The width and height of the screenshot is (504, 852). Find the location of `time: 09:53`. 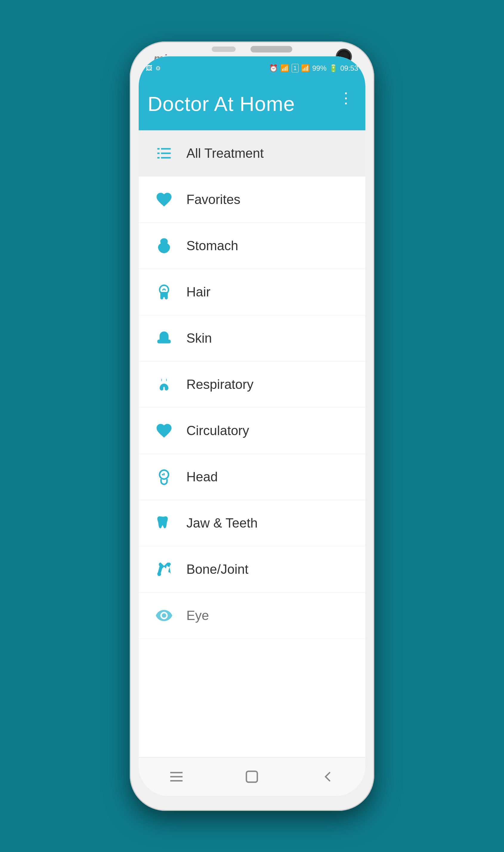

time: 09:53 is located at coordinates (349, 68).